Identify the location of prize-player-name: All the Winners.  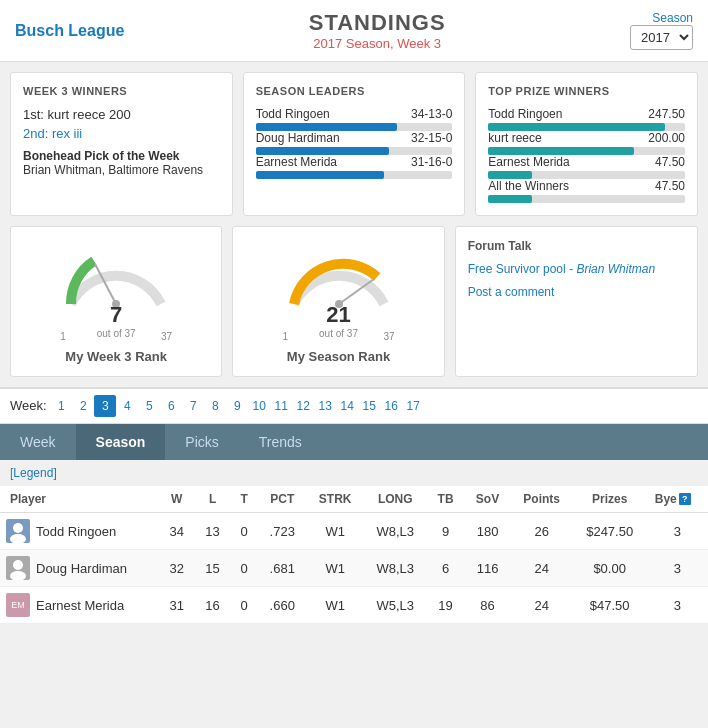
(528, 186).